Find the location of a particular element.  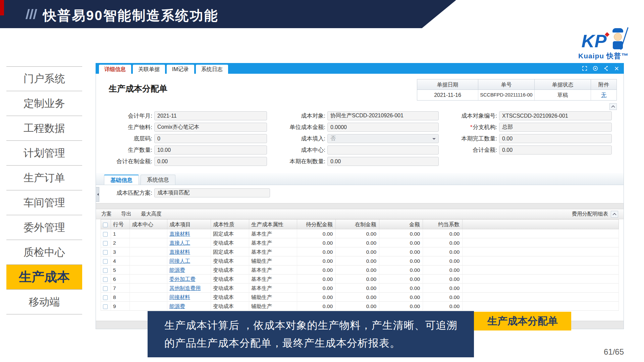

production-qty-input is located at coordinates (211, 150).